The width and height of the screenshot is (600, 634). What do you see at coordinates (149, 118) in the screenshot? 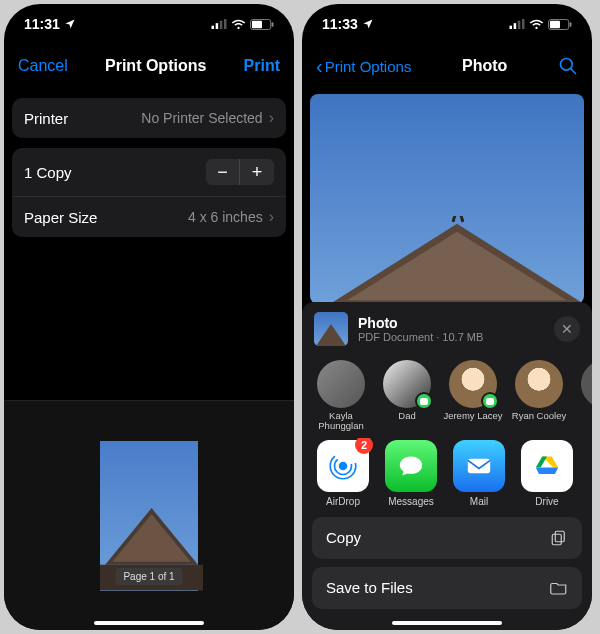
I see `printer-section: Printer No Printer Selected ›` at bounding box center [149, 118].